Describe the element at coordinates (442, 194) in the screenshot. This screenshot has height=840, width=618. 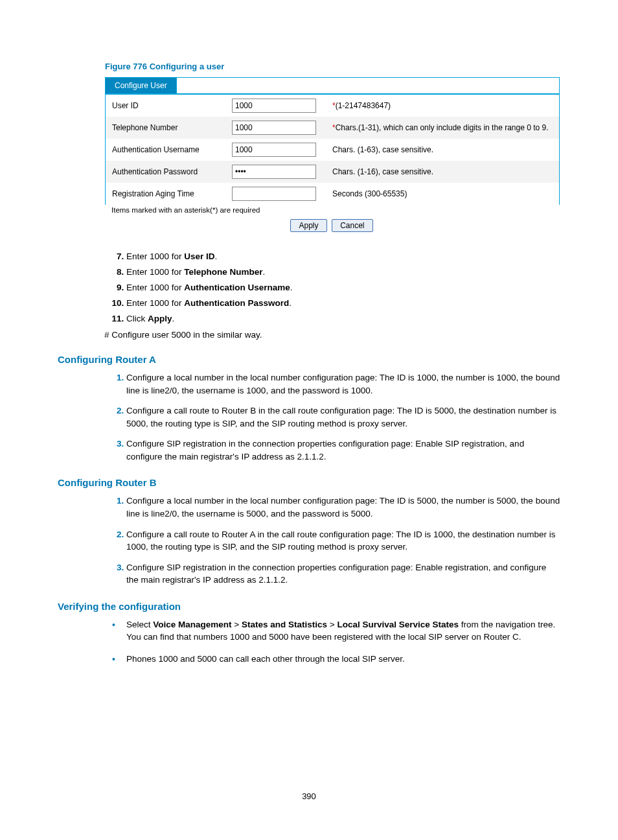
I see `hint-reg-aging-time: Seconds (300-65535)` at that location.